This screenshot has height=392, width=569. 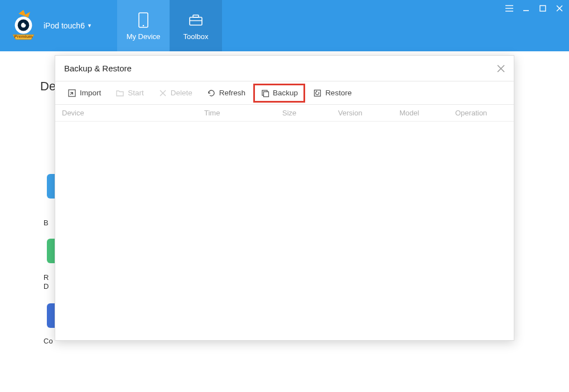 I want to click on restore-label: Restore, so click(x=338, y=93).